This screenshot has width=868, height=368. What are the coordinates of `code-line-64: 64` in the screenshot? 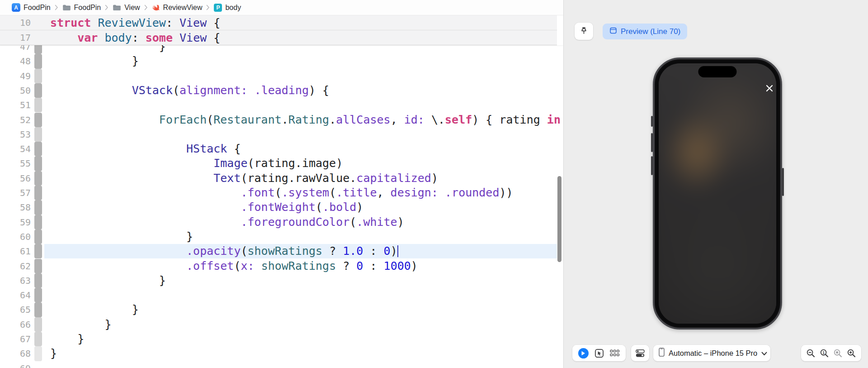 It's located at (278, 295).